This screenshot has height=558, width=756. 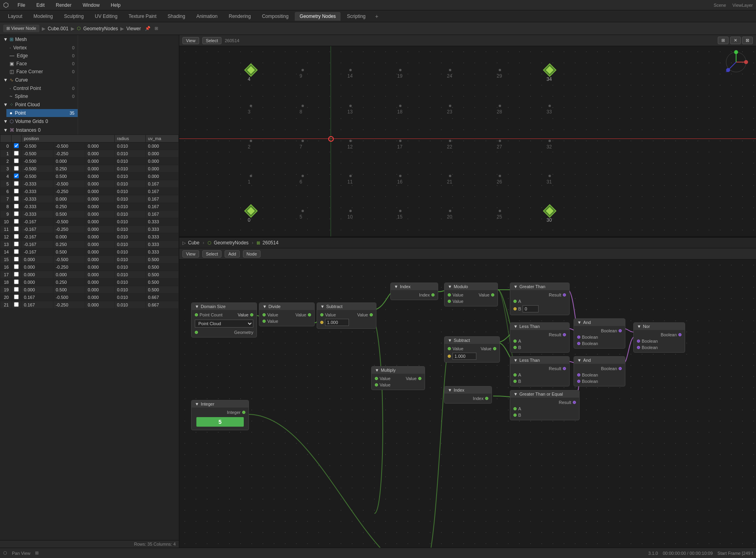 What do you see at coordinates (232, 254) in the screenshot?
I see `node-add-btn: Add` at bounding box center [232, 254].